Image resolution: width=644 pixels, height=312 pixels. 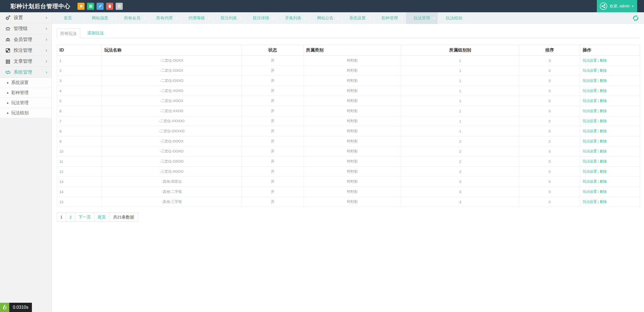 What do you see at coordinates (26, 40) in the screenshot?
I see `sidebar-item-2: 会员管理›` at bounding box center [26, 40].